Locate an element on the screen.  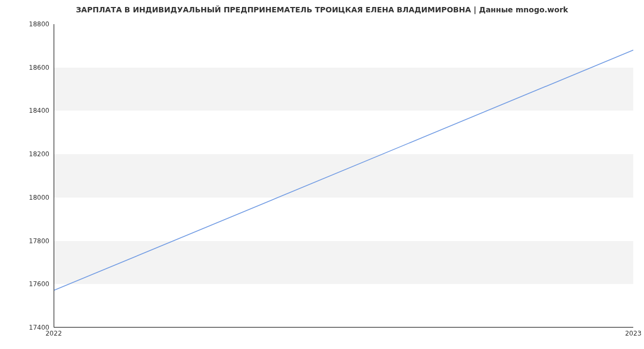
x-tick-label: 2023 is located at coordinates (633, 333).